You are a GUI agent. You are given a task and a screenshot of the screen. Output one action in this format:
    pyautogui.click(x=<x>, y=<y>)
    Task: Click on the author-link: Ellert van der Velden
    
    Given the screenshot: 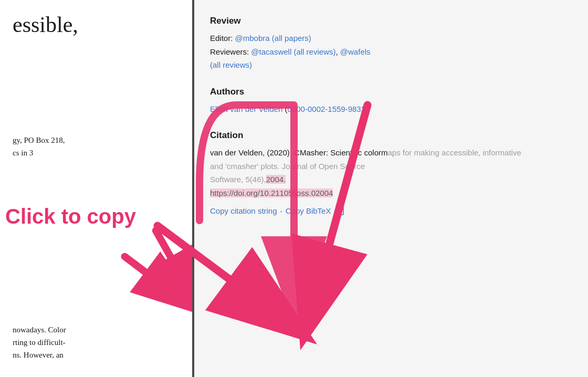 What is the action you would take?
    pyautogui.click(x=246, y=109)
    